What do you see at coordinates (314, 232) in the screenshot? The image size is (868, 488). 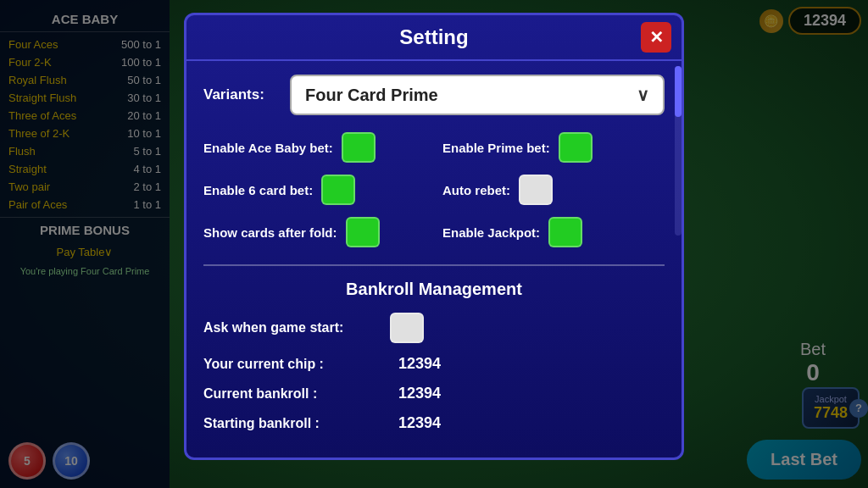 I see `toggle-show-cards: Show cards after fold:` at bounding box center [314, 232].